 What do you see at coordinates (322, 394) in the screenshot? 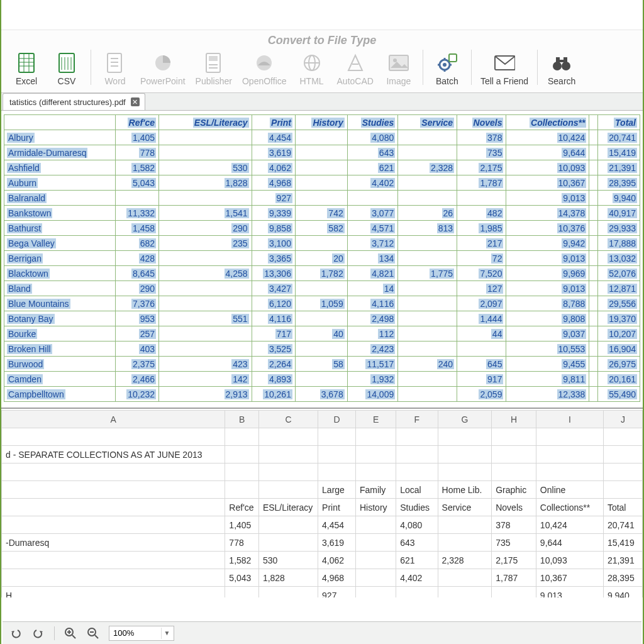
I see `table-row: Campbelltown10,2322,91310,2613,67814,009…` at bounding box center [322, 394].